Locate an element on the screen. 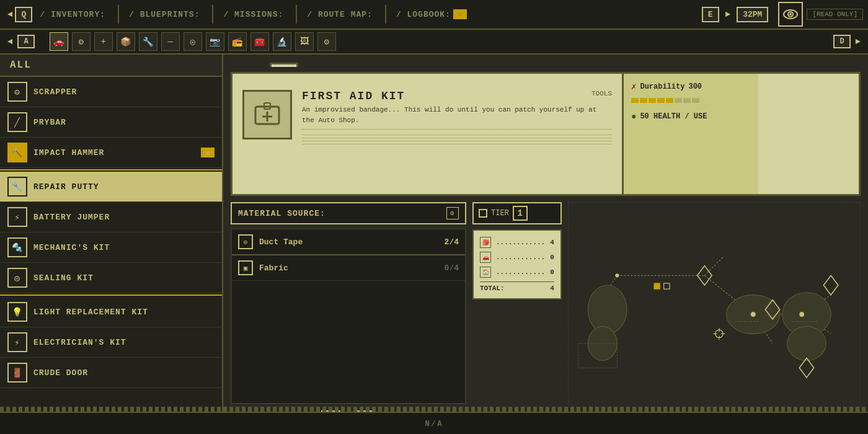 The image size is (868, 434). sub-nav-icon-car: 🚗 is located at coordinates (59, 42).